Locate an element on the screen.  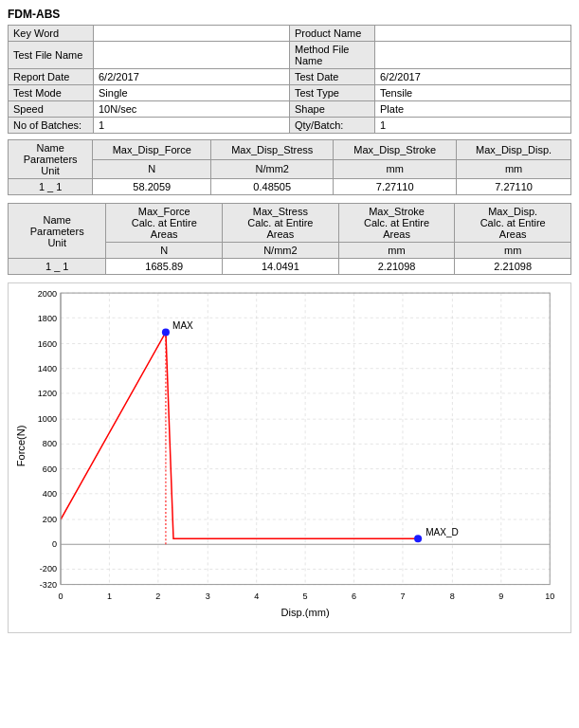
t1-col4-header: Max_Disp_Stroke is located at coordinates (395, 150).